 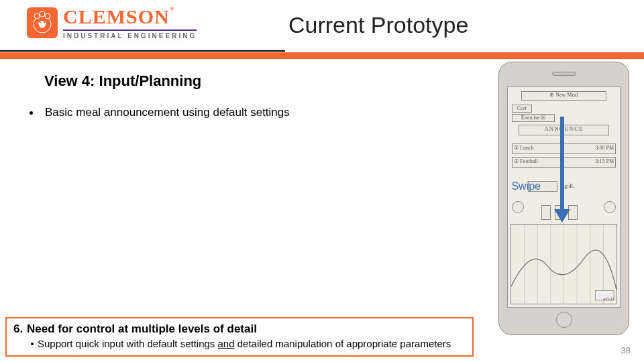 What do you see at coordinates (562, 164) in the screenshot?
I see `arrow-line` at bounding box center [562, 164].